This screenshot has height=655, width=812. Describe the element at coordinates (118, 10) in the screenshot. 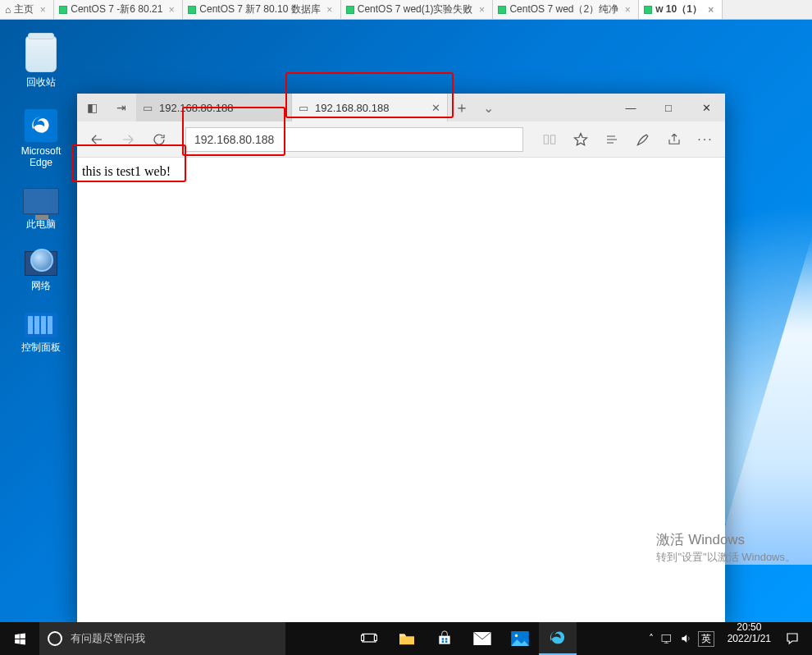

I see `vm-tab-centos6: CentOS 7 -新6 80.21 ×` at that location.